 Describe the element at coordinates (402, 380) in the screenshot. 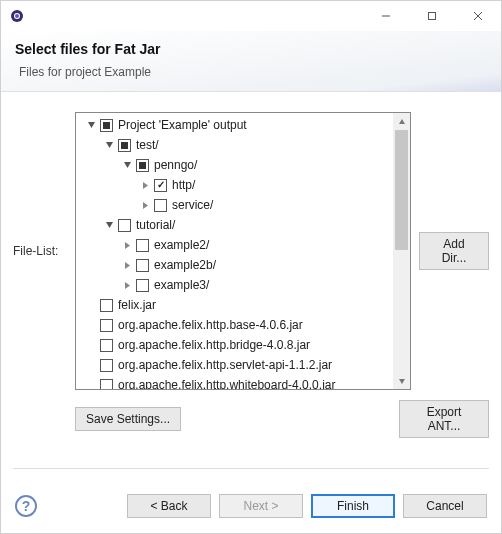

I see `scroll-down-icon` at that location.